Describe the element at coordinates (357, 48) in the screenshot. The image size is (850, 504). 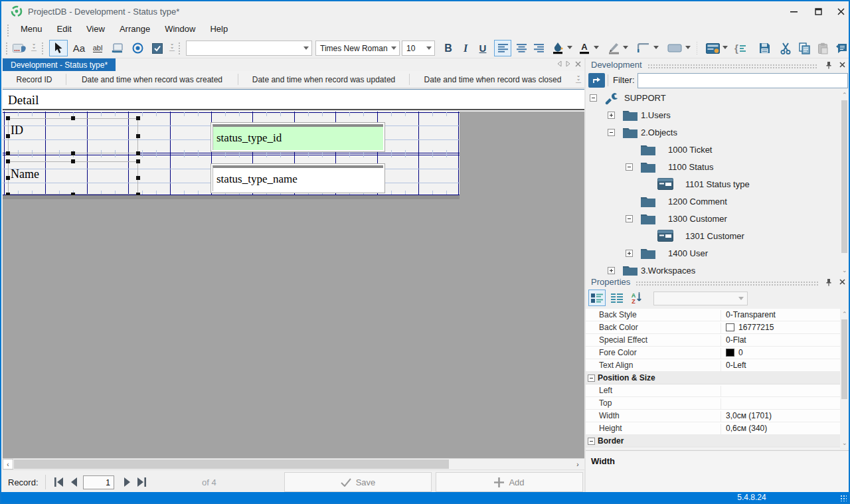
I see `font-name-combo: Times New Roman` at that location.